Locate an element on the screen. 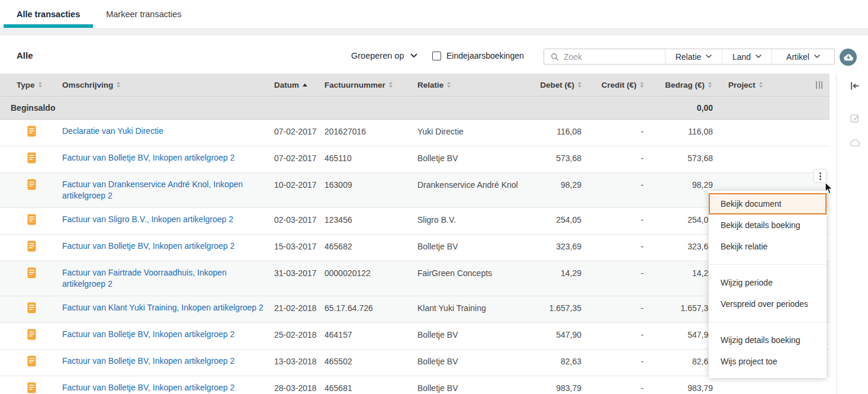 The height and width of the screenshot is (394, 868). row-debit: 98,29 is located at coordinates (557, 185).